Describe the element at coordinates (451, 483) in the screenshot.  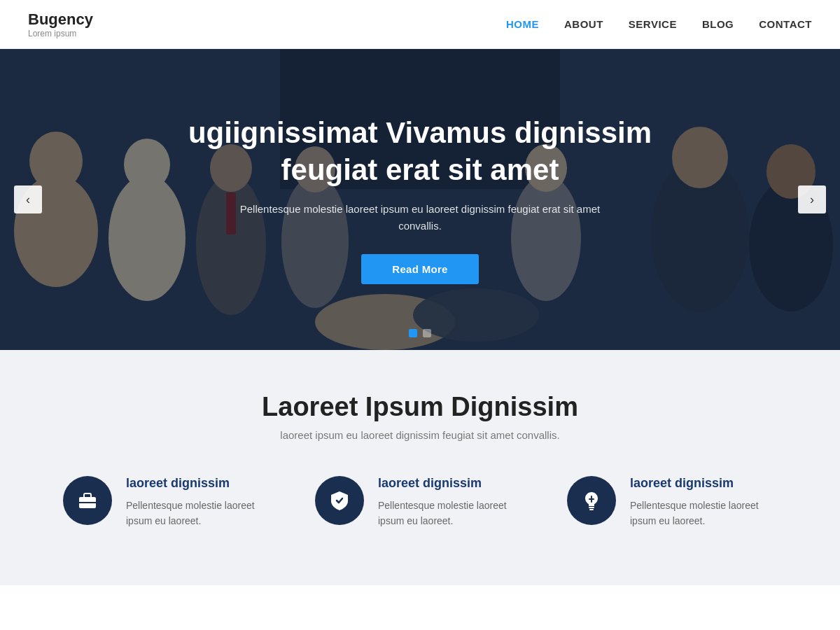
I see `feature-title-2: laoreet dignissim` at that location.